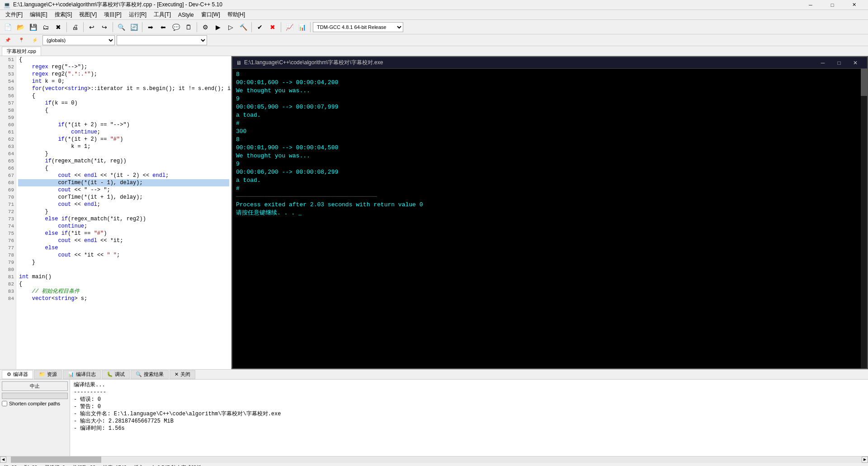 The height and width of the screenshot is (466, 868). Describe the element at coordinates (5, 404) in the screenshot. I see `shorten-paths-checkbox` at that location.